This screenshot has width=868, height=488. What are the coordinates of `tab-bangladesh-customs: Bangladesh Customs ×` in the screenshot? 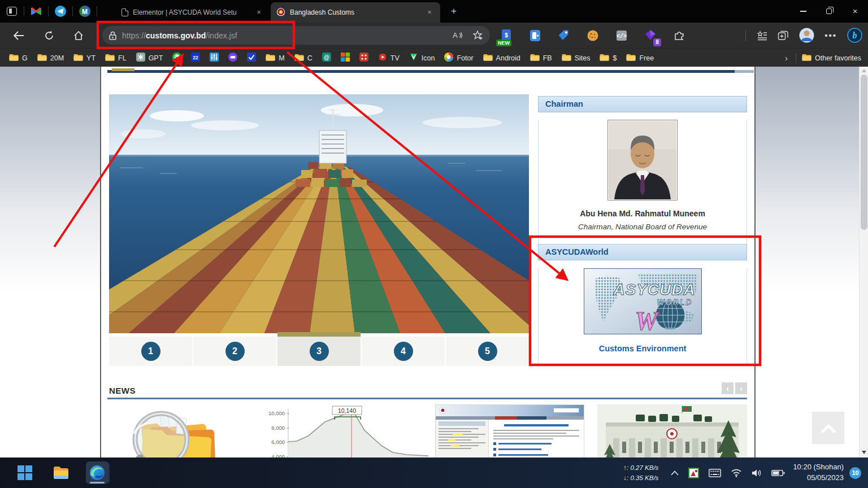 It's located at (355, 12).